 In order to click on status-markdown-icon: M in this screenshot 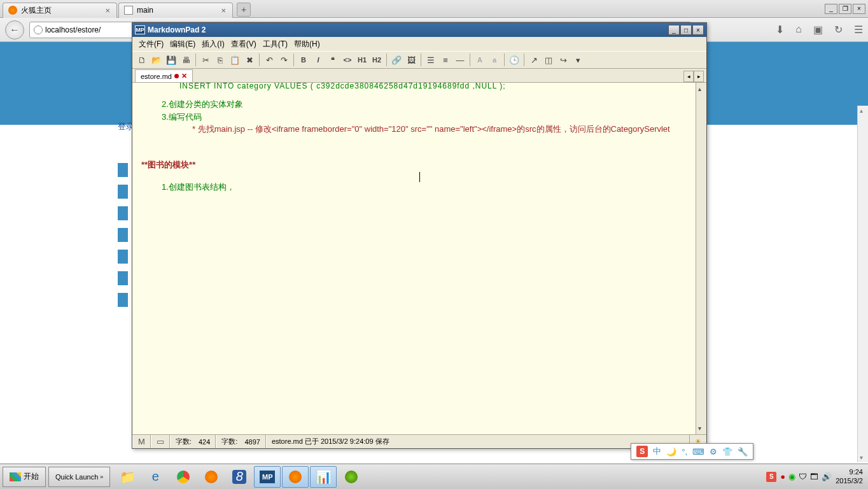, I will do `click(141, 442)`.